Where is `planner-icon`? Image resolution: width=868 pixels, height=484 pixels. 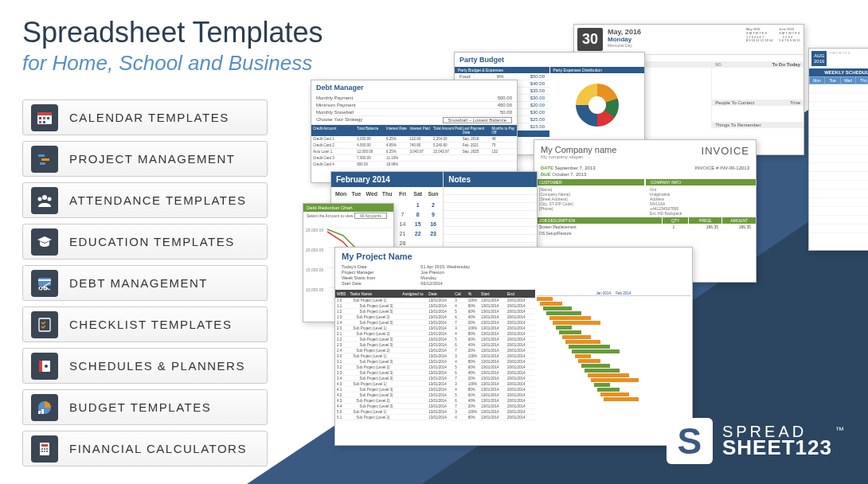
planner-icon is located at coordinates (45, 366).